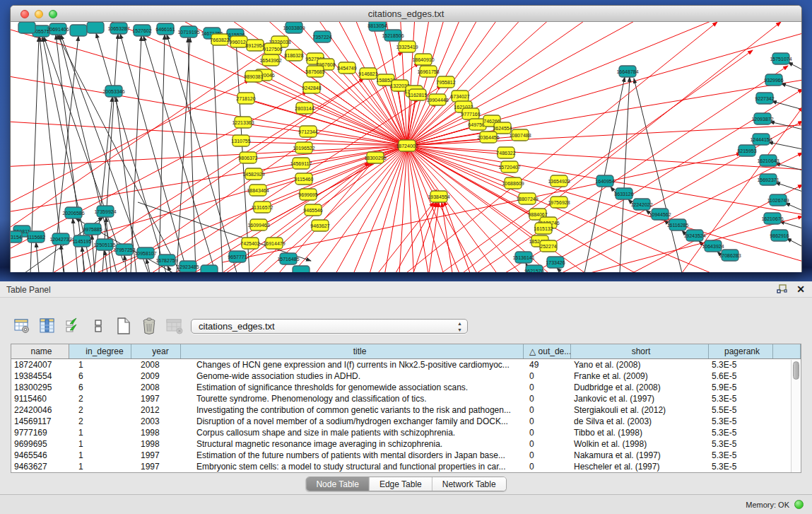 The height and width of the screenshot is (514, 812). Describe the element at coordinates (406, 365) in the screenshot. I see `table-row: 1872400712008Changes of HCN gene express…` at that location.